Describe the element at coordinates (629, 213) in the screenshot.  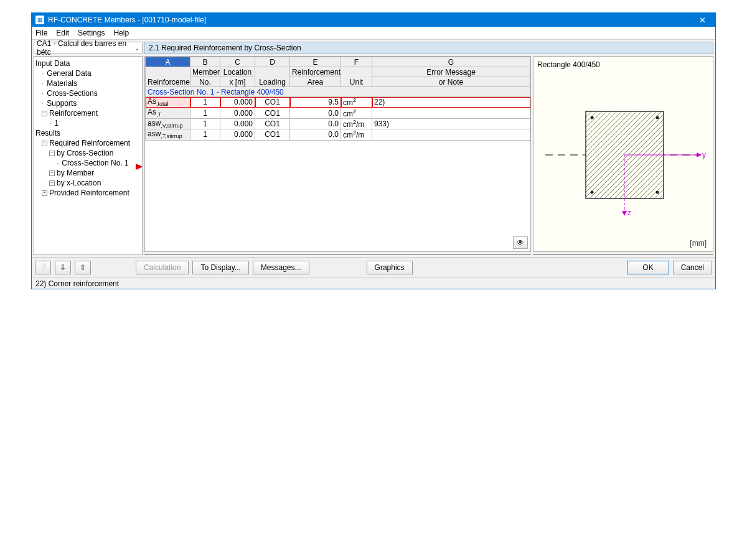
I see `svg-text: z` at that location.